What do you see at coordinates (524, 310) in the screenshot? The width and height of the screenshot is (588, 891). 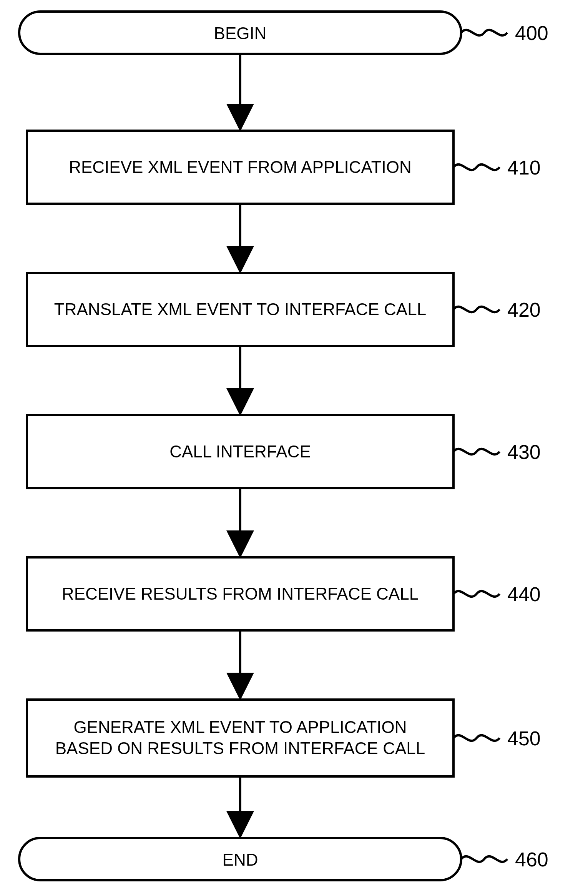 I see `step2-label: 420` at bounding box center [524, 310].